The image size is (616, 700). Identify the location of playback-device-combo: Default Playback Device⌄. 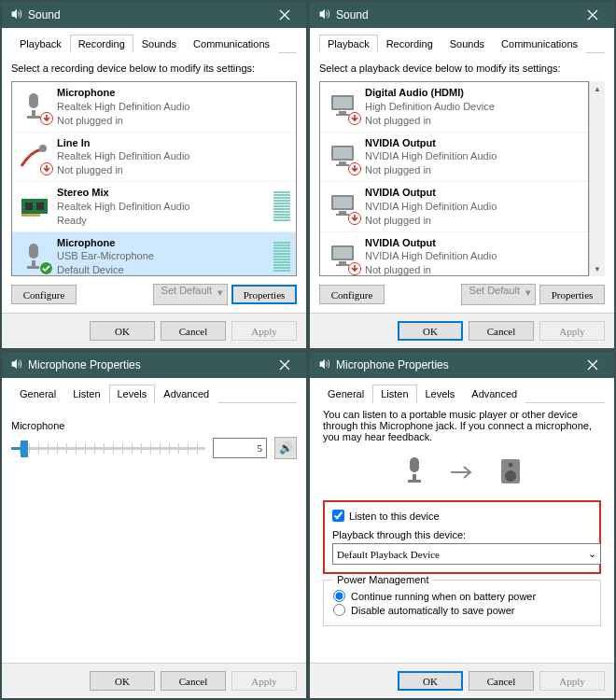
(467, 554).